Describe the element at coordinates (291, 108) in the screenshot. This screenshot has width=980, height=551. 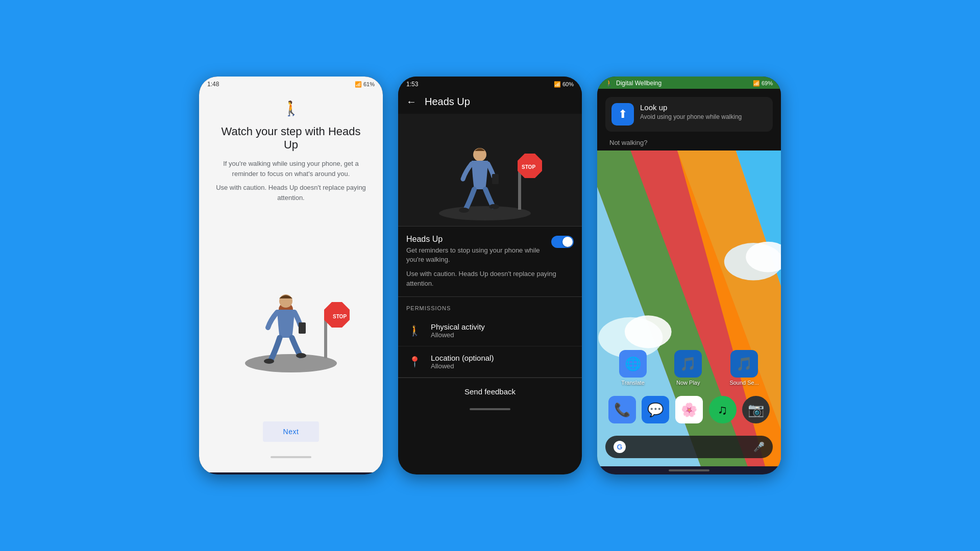
I see `walker-icon: 🚶` at that location.